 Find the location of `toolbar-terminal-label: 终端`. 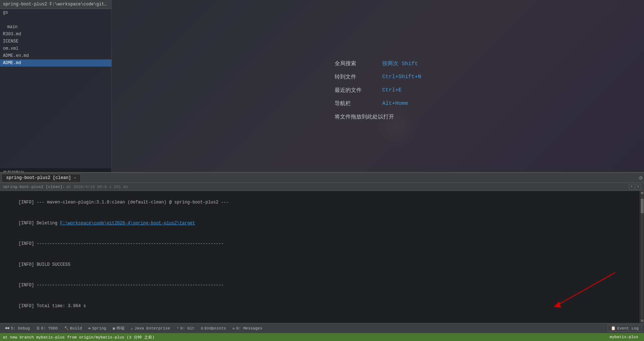

toolbar-terminal-label: 终端 is located at coordinates (120, 328).